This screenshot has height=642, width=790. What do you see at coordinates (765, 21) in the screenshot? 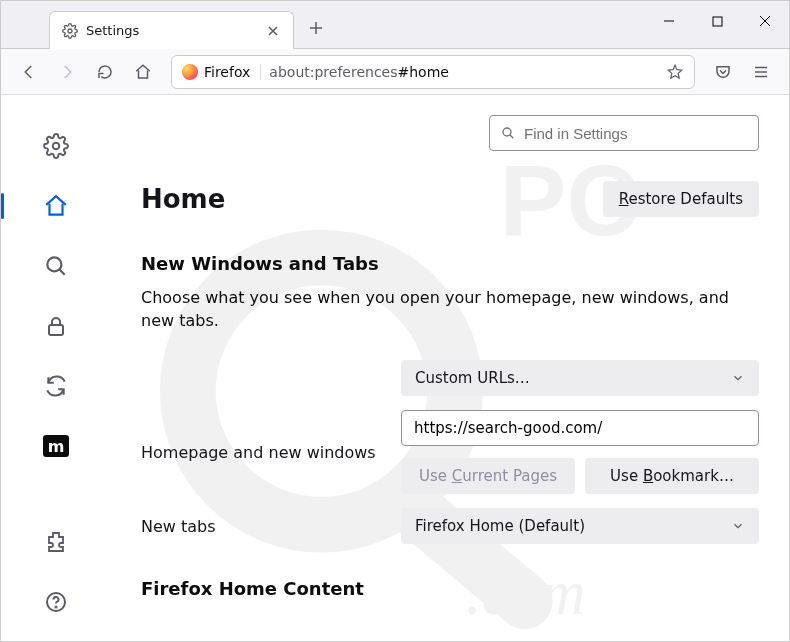
I see `close-window-button` at bounding box center [765, 21].